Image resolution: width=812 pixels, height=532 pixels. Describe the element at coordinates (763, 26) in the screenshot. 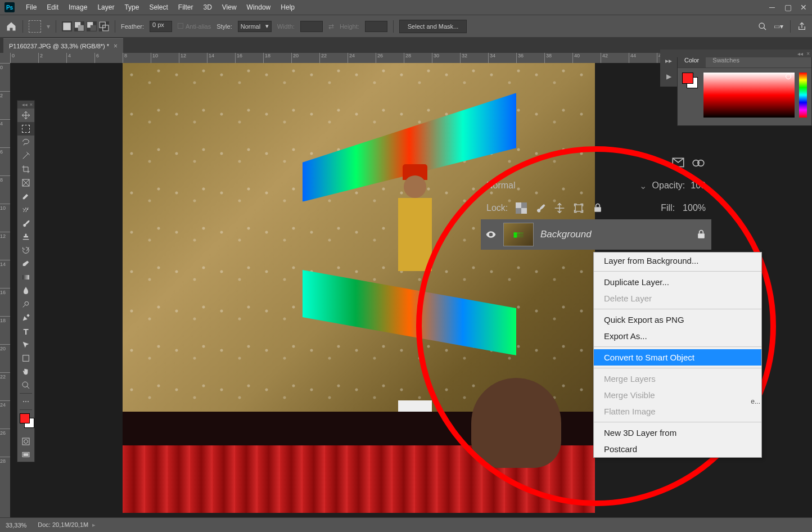

I see `search-icon` at that location.